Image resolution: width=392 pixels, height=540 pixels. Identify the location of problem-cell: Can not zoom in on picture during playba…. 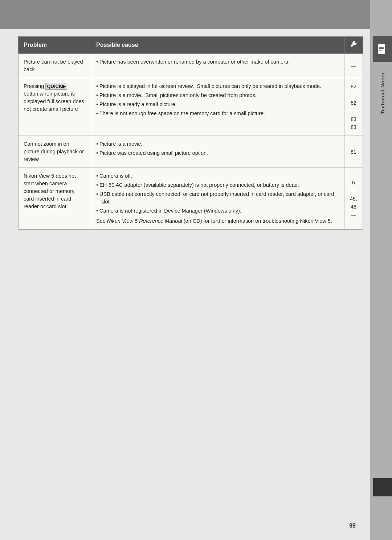
(55, 152).